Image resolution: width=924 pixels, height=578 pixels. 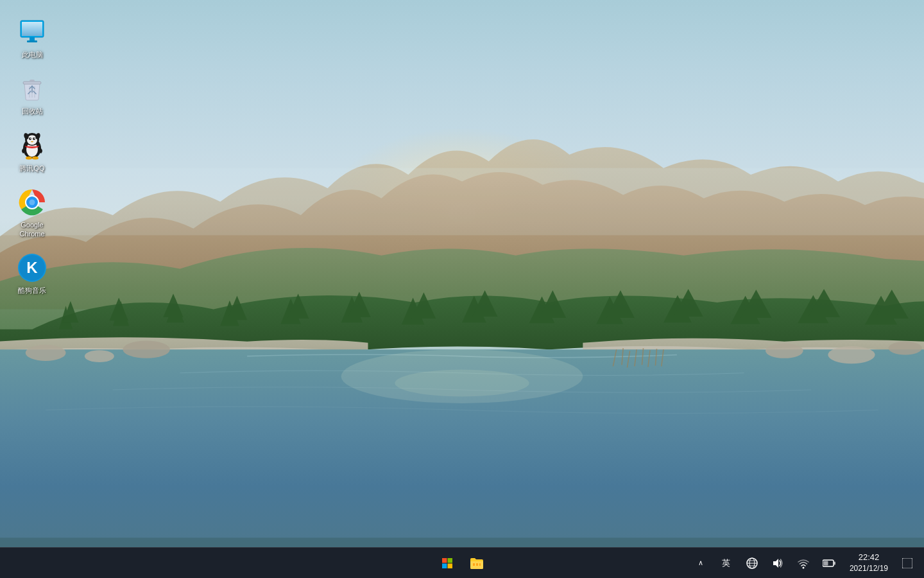 What do you see at coordinates (32, 168) in the screenshot?
I see `qq-label: 腾讯QQ` at bounding box center [32, 168].